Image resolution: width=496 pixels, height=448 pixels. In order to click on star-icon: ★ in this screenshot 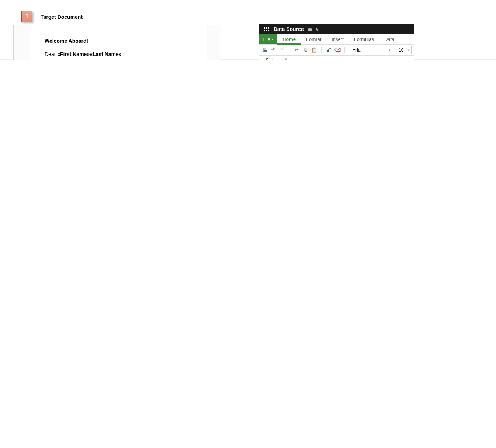, I will do `click(317, 29)`.